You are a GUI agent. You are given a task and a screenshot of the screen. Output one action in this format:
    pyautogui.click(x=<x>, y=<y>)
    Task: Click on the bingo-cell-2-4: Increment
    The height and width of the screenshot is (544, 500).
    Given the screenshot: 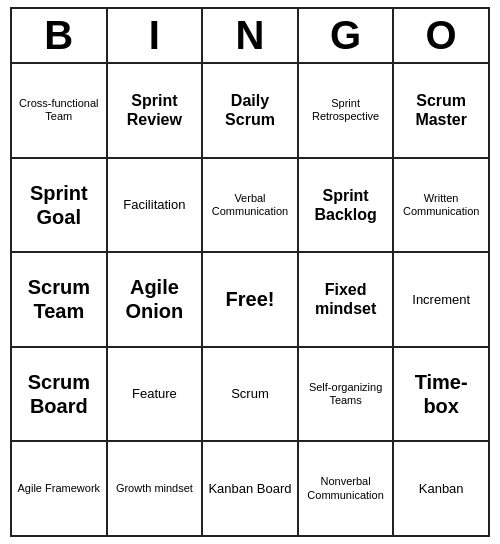 What is the action you would take?
    pyautogui.click(x=441, y=300)
    